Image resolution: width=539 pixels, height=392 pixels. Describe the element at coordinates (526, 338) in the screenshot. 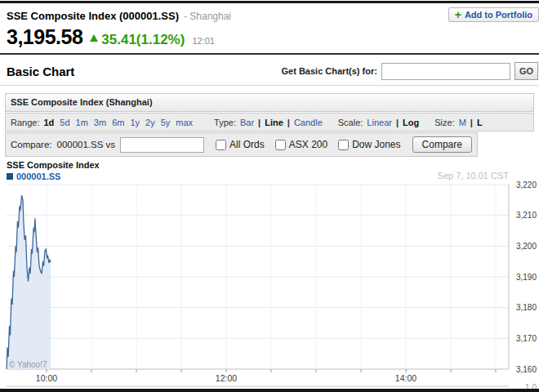

I see `y-axis-label: 3,170` at that location.